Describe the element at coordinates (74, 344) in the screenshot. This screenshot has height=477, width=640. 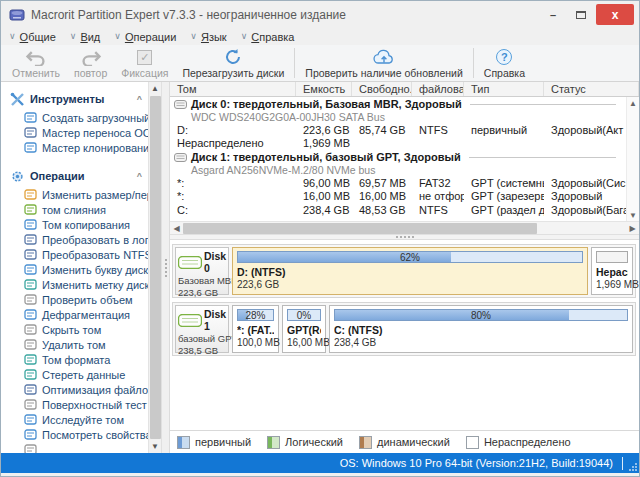
I see `sidebar-item: Удалить том` at that location.